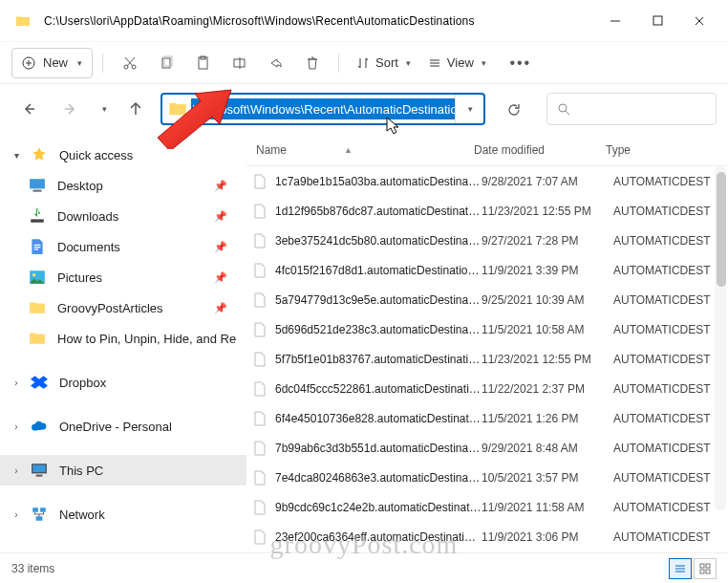 This screenshot has height=583, width=728. Describe the element at coordinates (16, 426) in the screenshot. I see `chevron-right-icon: ›` at that location.